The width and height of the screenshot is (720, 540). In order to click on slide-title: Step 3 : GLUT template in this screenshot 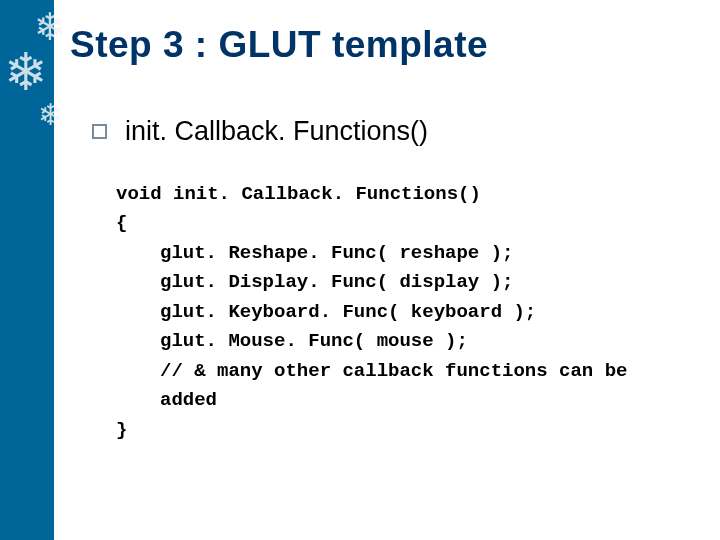, I will do `click(279, 45)`.